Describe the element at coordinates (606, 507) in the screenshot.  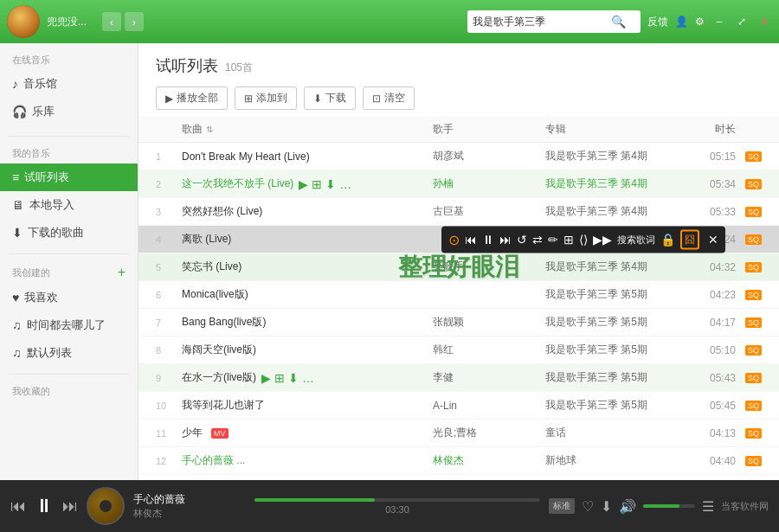
I see `player-download-icon: ⬇` at that location.